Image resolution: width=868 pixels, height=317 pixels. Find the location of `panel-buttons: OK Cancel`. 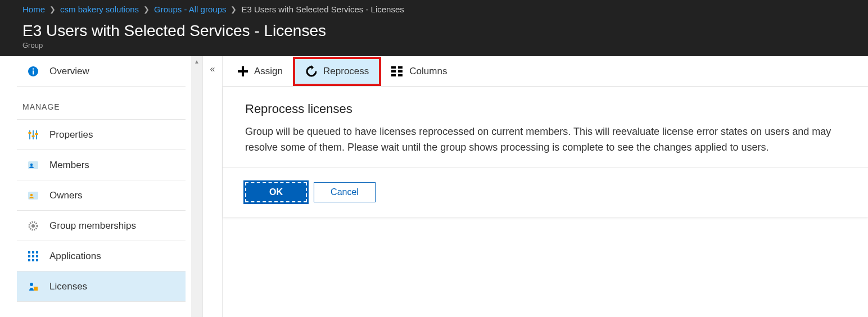

panel-buttons: OK Cancel is located at coordinates (545, 200).